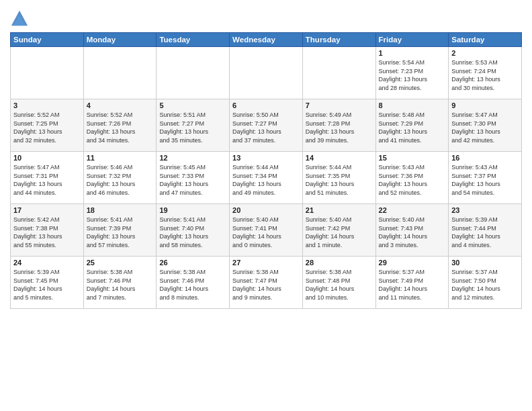  I want to click on day-number: 1, so click(412, 53).